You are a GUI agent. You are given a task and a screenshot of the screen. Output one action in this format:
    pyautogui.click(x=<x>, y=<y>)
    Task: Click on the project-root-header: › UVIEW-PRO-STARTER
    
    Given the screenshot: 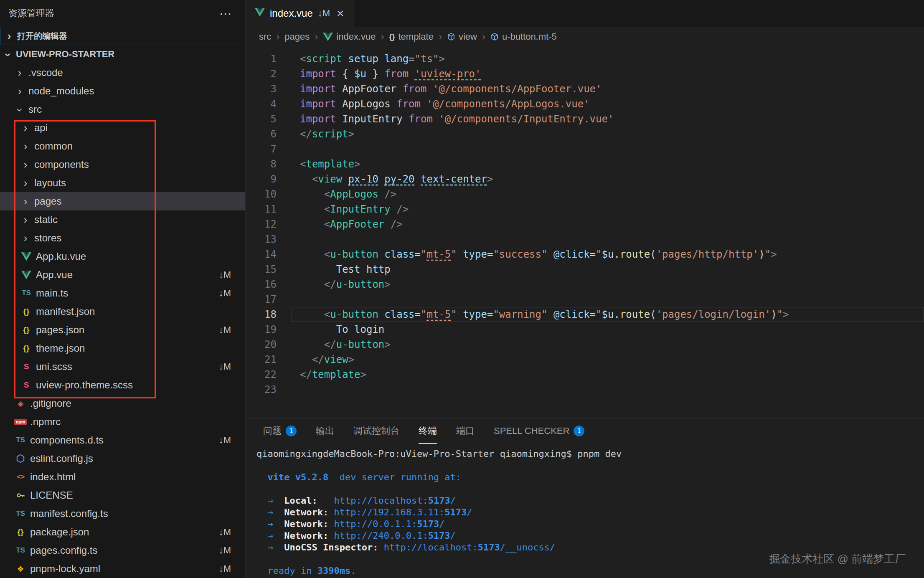 What is the action you would take?
    pyautogui.click(x=123, y=54)
    